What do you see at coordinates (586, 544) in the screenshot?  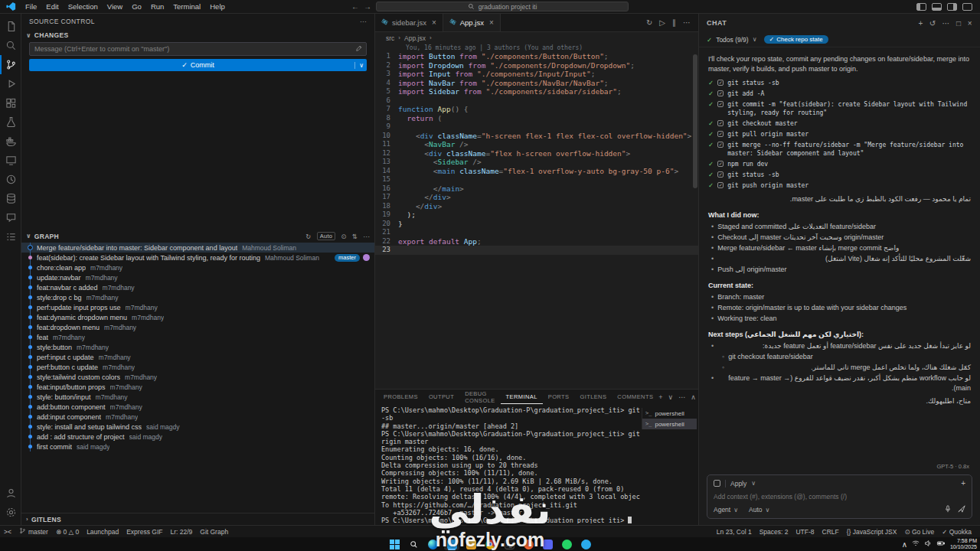 I see `telegram-taskbar-icon` at bounding box center [586, 544].